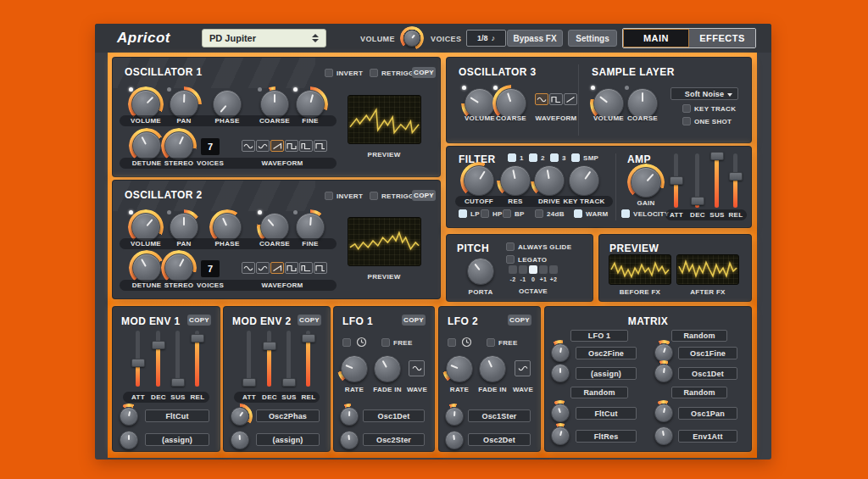 The image size is (868, 479). I want to click on matrix-target-dropdown: FltCut, so click(606, 414).